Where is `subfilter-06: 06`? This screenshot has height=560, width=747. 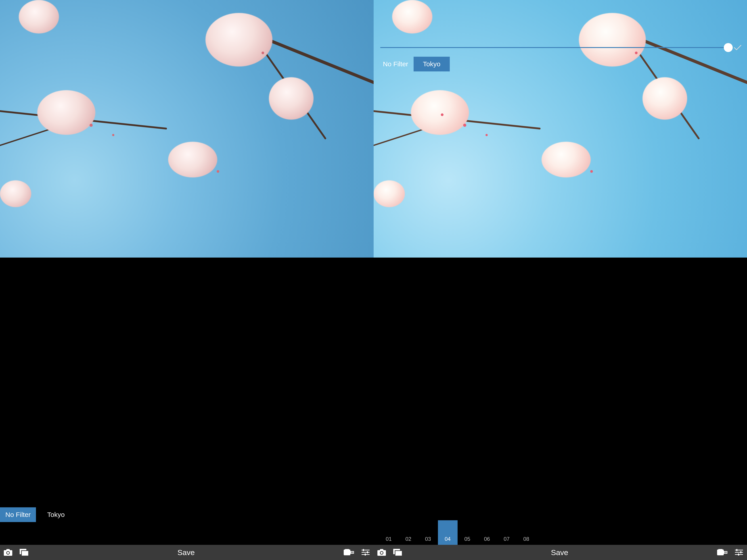 subfilter-06: 06 is located at coordinates (487, 539).